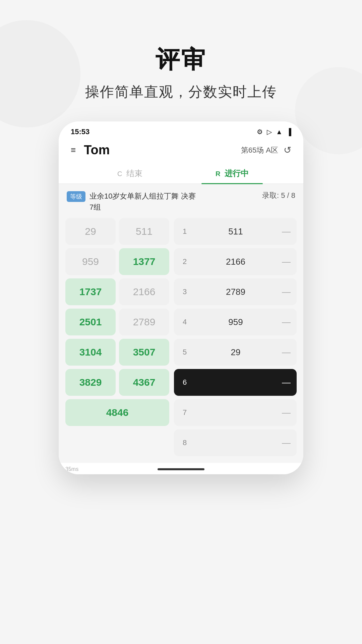 The width and height of the screenshot is (362, 644). I want to click on page-title: 评审, so click(181, 60).